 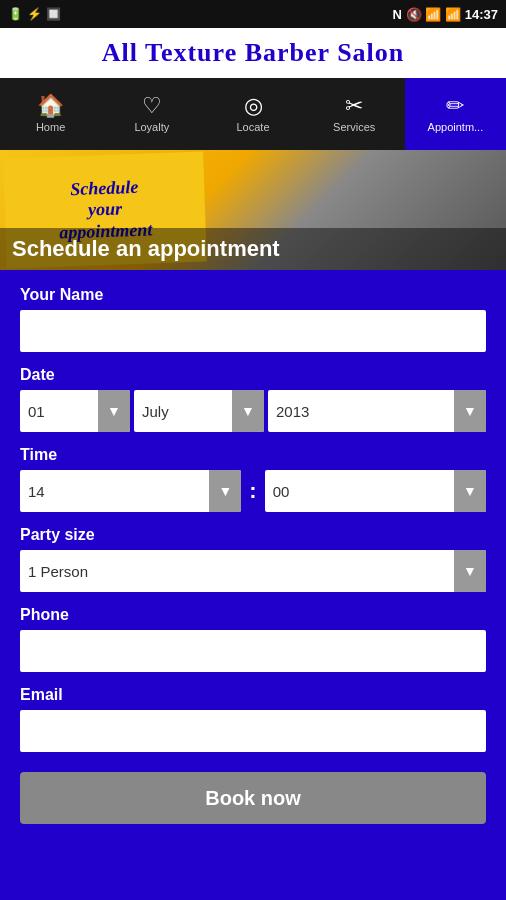 What do you see at coordinates (183, 412) in the screenshot?
I see `month-value: July` at bounding box center [183, 412].